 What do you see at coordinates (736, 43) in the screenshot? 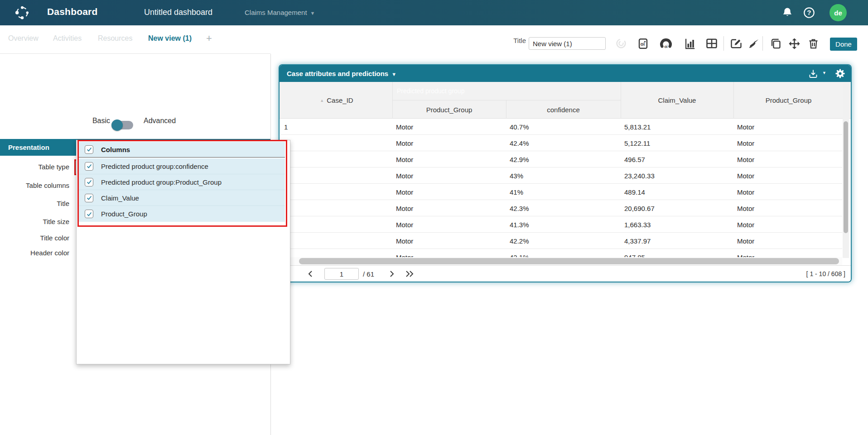
I see `edit-widget-icon` at bounding box center [736, 43].